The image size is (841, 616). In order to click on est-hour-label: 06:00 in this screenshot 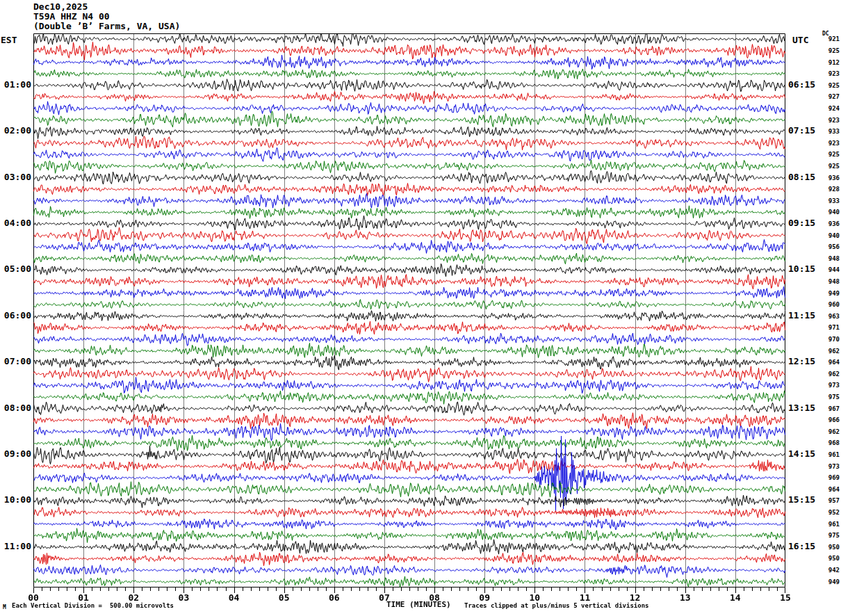, I will do `click(15, 316)`.